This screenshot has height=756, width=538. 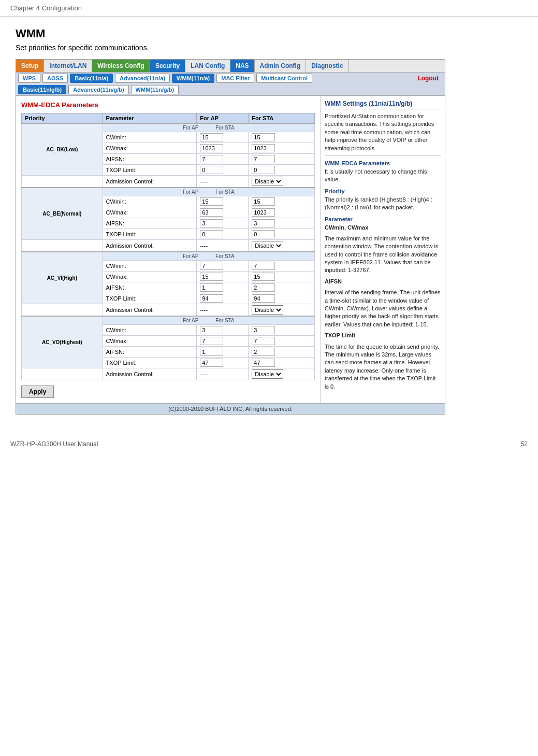 I want to click on table-row: AC_BK(Low) For AP For STA, so click(x=168, y=127).